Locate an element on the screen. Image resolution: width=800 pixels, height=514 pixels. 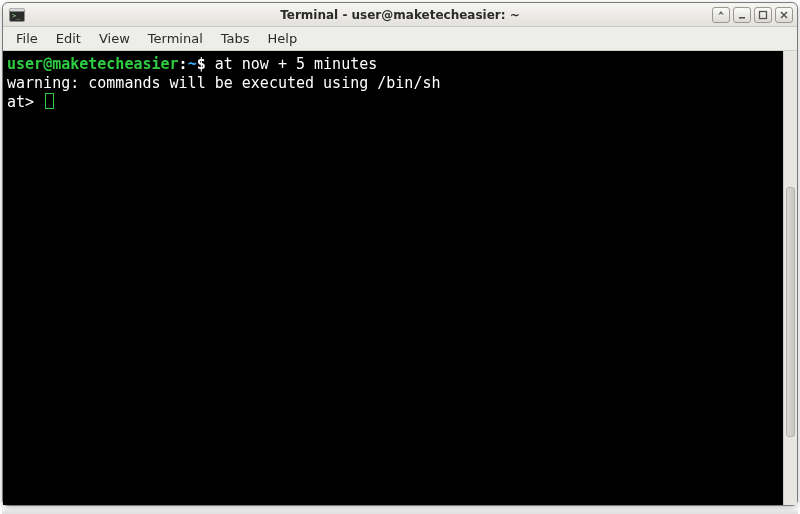
cursor-block is located at coordinates (50, 101).